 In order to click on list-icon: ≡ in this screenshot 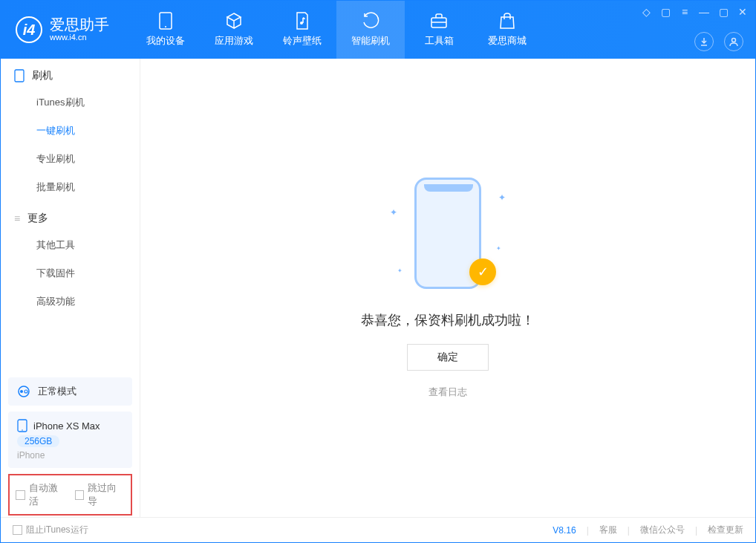, I will do `click(17, 218)`.